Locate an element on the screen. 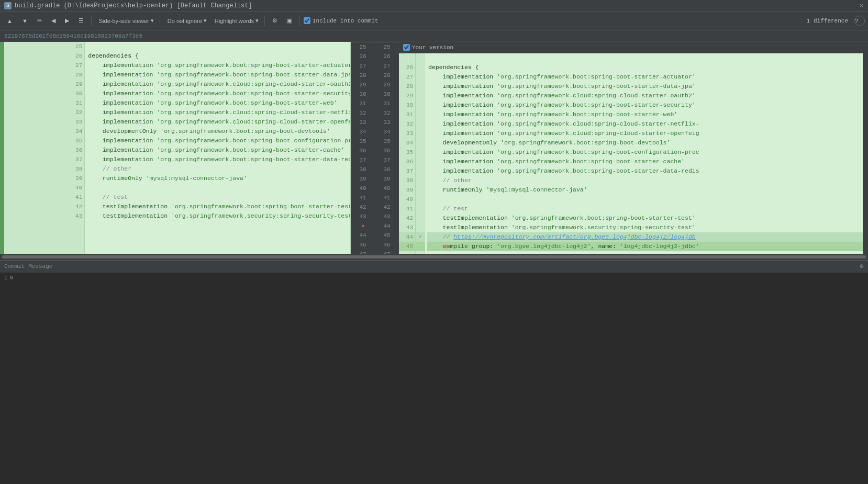 This screenshot has width=868, height=484. left-marker-bar is located at coordinates (2, 148).